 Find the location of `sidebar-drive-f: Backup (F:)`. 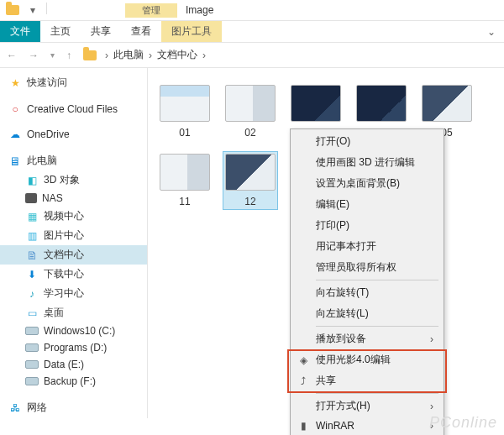

sidebar-drive-f: Backup (F:) is located at coordinates (74, 381).